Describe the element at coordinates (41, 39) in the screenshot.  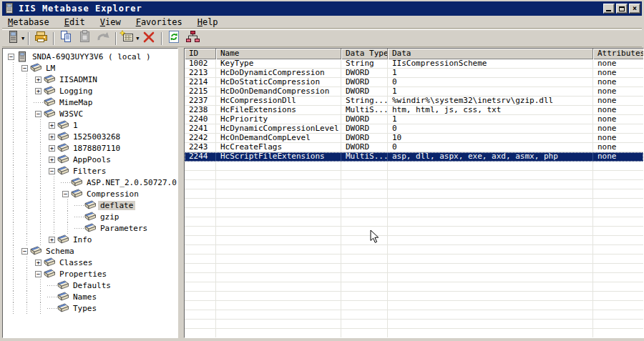
I see `save-button` at that location.